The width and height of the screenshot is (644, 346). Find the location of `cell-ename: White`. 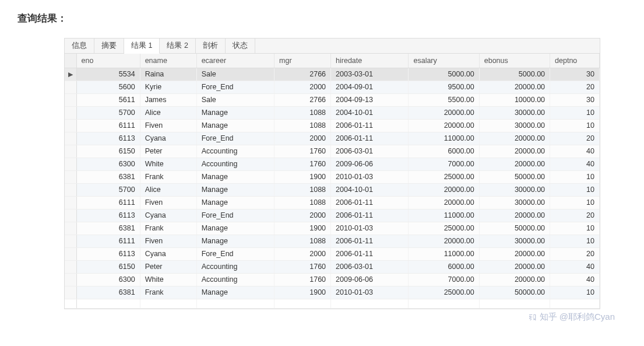

cell-ename: White is located at coordinates (168, 279).